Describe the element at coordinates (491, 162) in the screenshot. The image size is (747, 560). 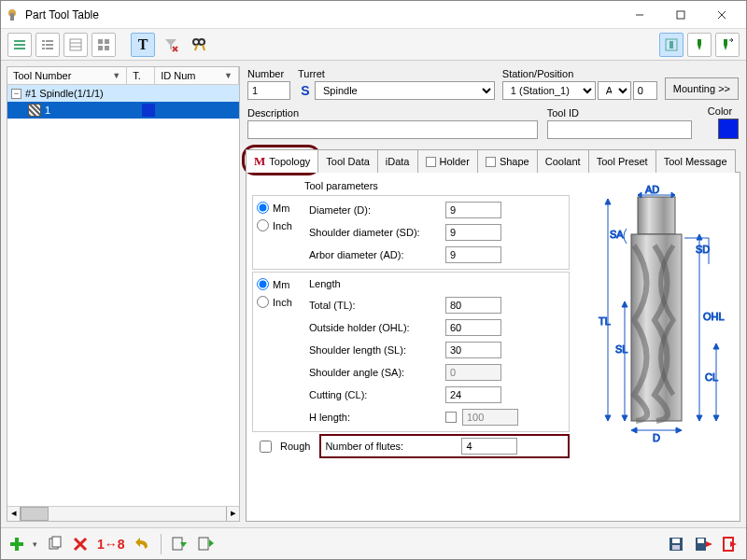
I see `shape-checkbox` at that location.